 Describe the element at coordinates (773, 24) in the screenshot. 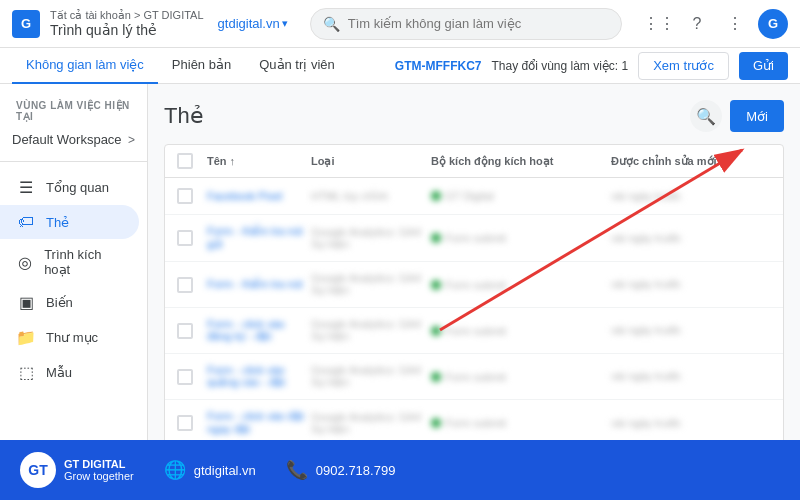

I see `avatar: G` at that location.